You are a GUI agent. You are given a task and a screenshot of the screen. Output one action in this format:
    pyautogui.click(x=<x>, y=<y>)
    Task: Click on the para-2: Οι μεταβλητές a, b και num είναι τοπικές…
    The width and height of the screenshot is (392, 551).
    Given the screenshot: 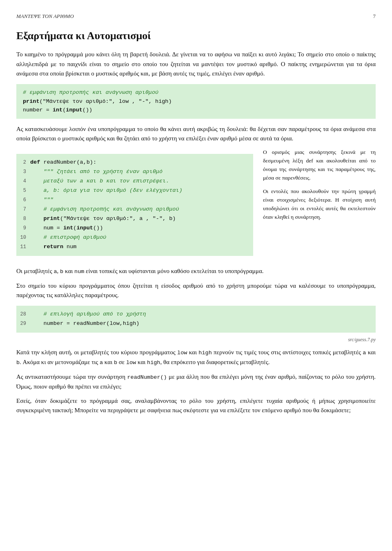 What is the action you would take?
    pyautogui.click(x=196, y=271)
    